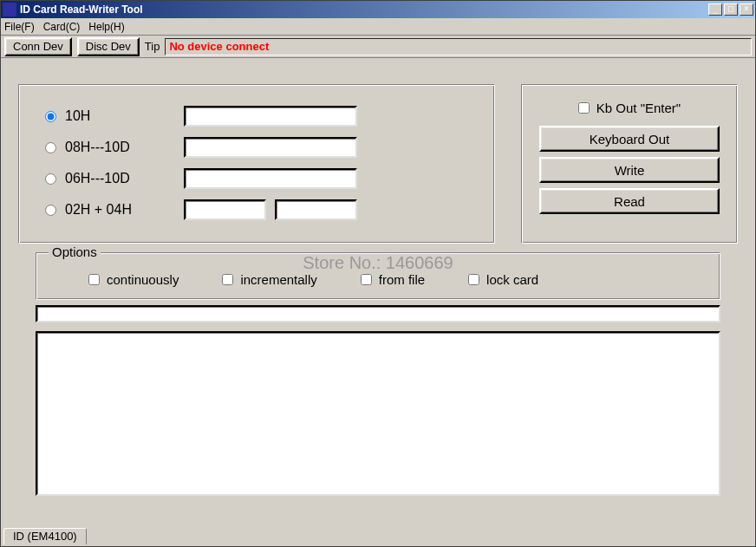 The height and width of the screenshot is (547, 756). What do you see at coordinates (270, 179) in the screenshot?
I see `input-06h` at bounding box center [270, 179].